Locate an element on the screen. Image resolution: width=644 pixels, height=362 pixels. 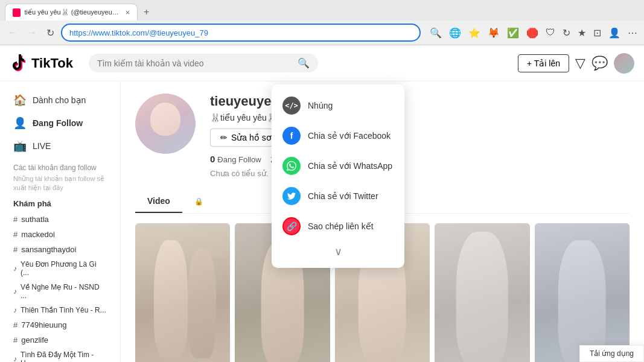
browser-tab-active: tiểu yêu yêu🐰 (@tieuyeuyeu_79 × is located at coordinates (71, 12).